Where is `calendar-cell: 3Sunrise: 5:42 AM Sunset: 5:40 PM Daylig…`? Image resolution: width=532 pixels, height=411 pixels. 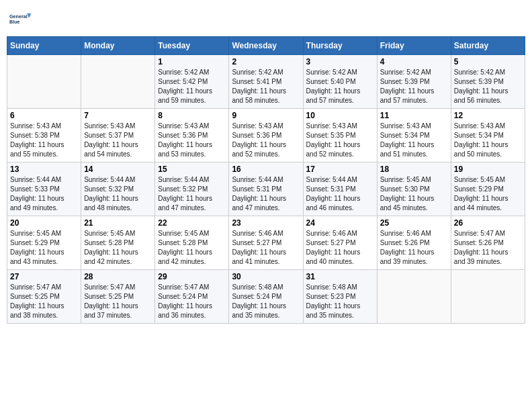
calendar-cell: 3Sunrise: 5:42 AM Sunset: 5:40 PM Daylig… is located at coordinates (340, 82).